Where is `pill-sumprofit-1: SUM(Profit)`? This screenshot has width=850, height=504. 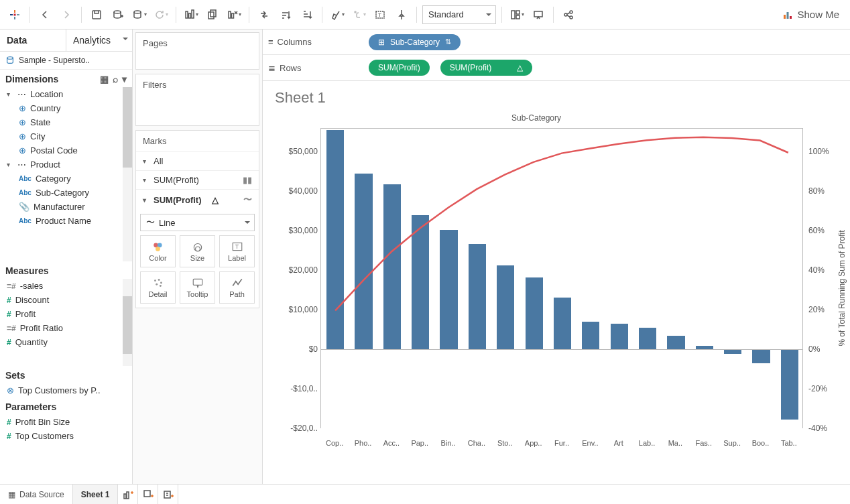
pill-sumprofit-1: SUM(Profit) is located at coordinates (400, 68).